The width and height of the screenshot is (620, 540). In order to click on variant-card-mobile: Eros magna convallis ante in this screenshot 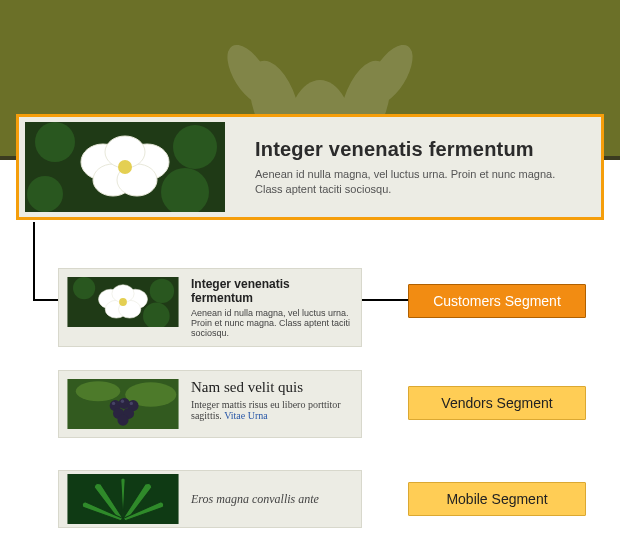, I will do `click(210, 499)`.